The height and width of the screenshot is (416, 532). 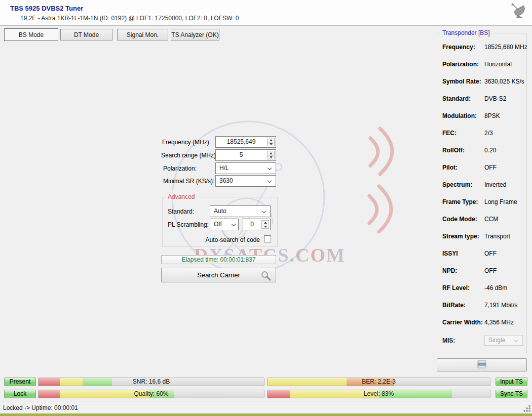 What do you see at coordinates (504, 340) in the screenshot?
I see `mis-select: Single` at bounding box center [504, 340].